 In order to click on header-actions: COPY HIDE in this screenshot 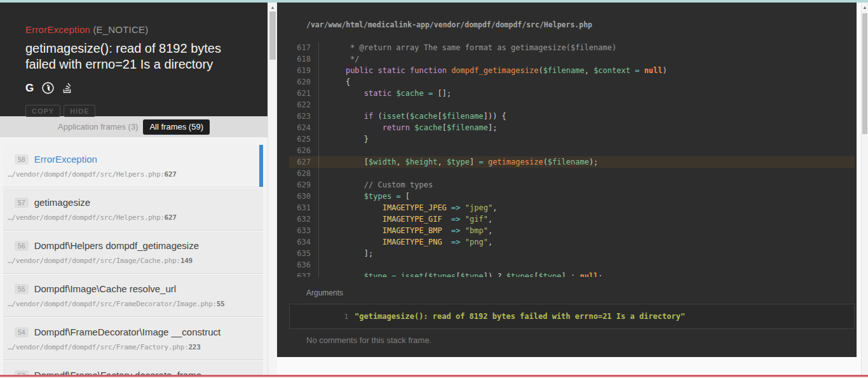, I will do `click(139, 111)`.